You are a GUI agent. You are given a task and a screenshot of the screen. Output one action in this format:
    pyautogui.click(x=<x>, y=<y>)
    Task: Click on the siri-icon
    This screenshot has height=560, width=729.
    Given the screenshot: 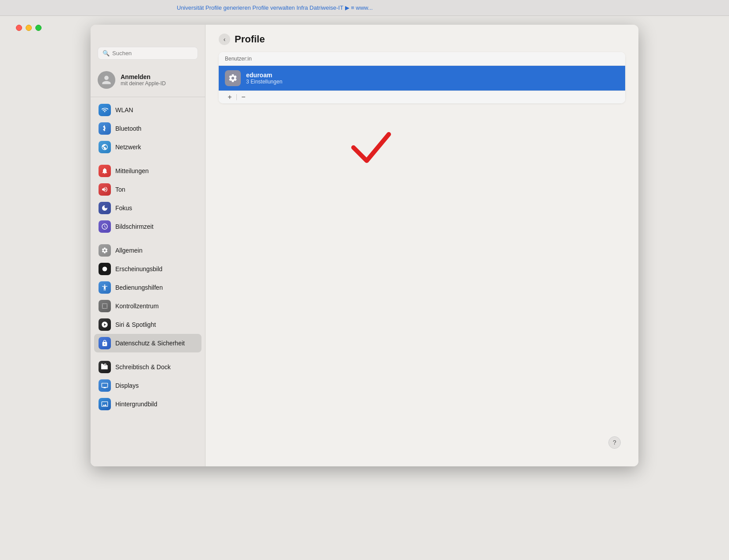 What is the action you would take?
    pyautogui.click(x=105, y=325)
    